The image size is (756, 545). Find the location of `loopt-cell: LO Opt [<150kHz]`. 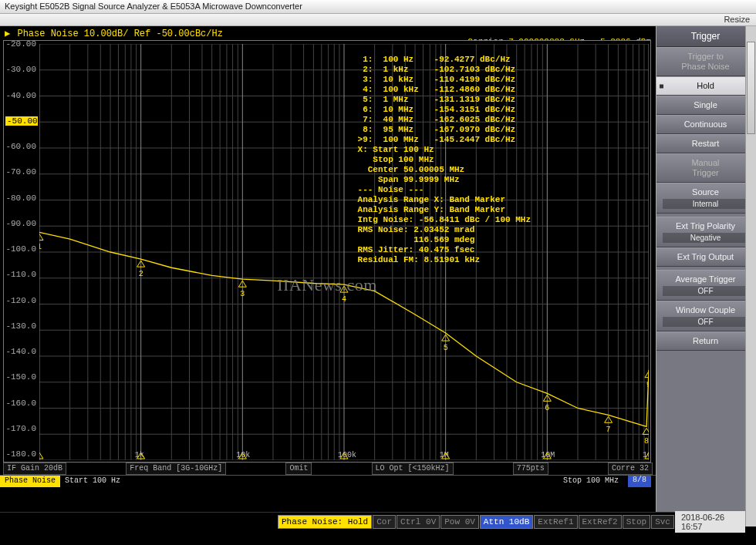

loopt-cell: LO Opt [<150kHz] is located at coordinates (413, 469).